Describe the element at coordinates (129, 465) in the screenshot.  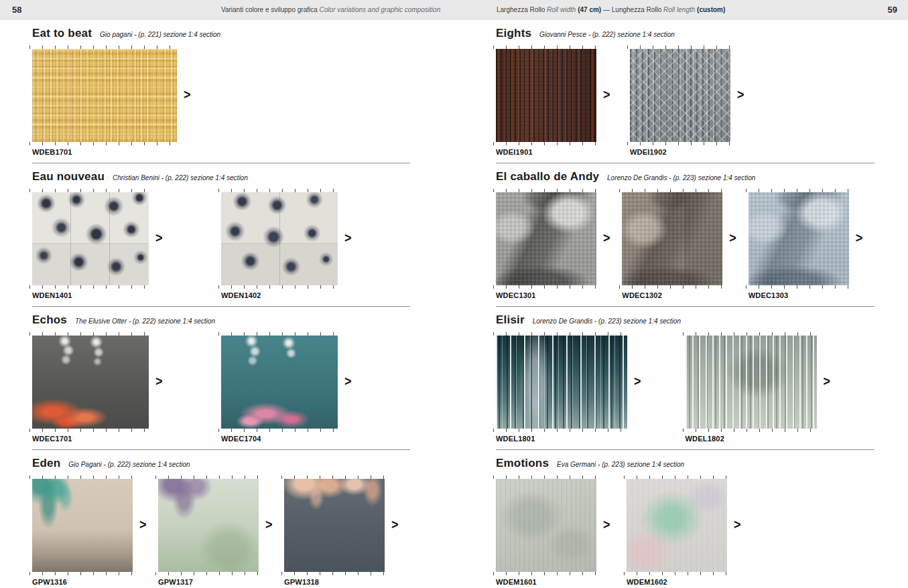
I see `collection-meta: Gio Pagani - (p. 222) sezione 1:4 sectio…` at that location.